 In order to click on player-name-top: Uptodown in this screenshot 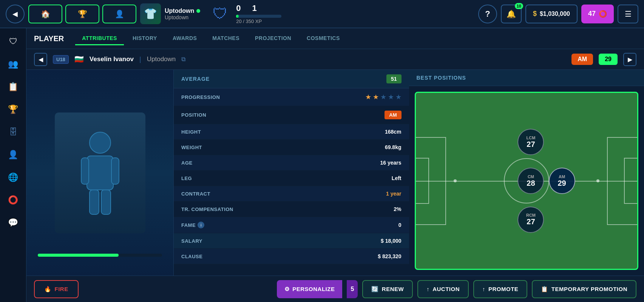, I will do `click(182, 11)`.